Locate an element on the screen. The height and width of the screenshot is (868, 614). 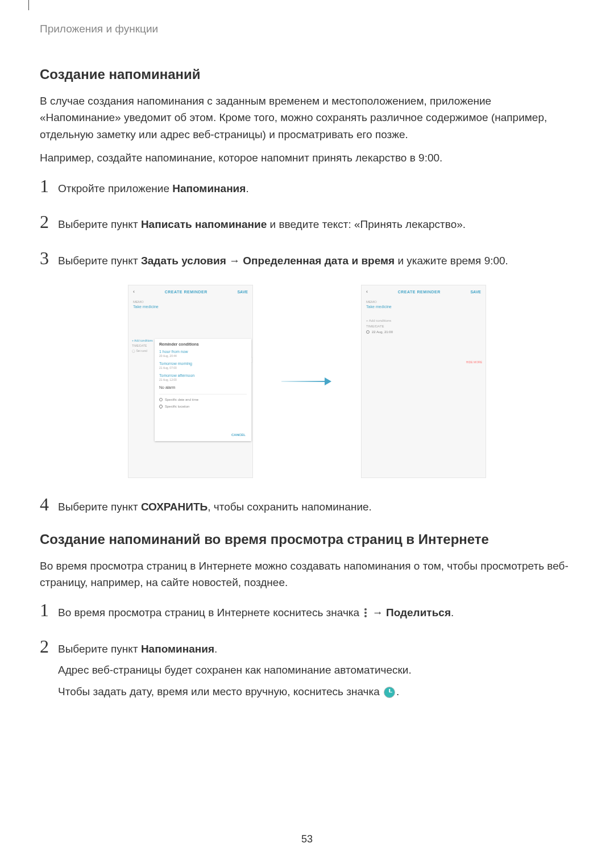
bold-specific-date-time: Определенная дата и время is located at coordinates (318, 260).